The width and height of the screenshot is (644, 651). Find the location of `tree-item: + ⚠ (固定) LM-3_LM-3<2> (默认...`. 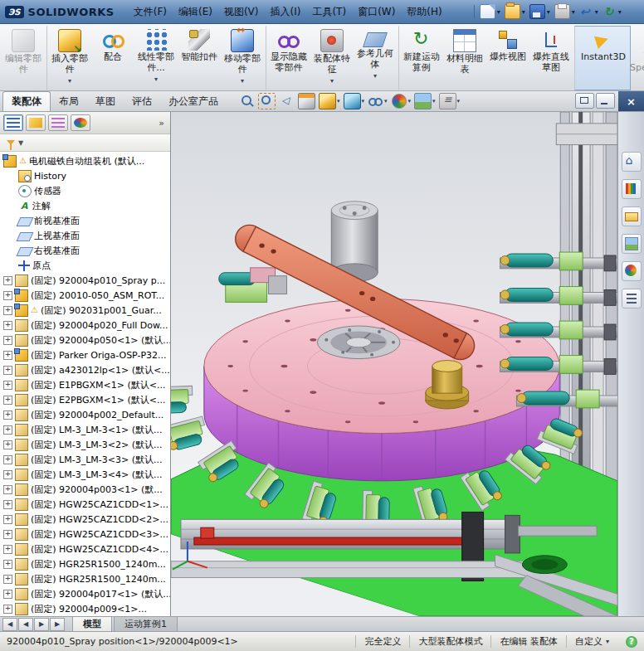

tree-item: + ⚠ (固定) LM-3_LM-3<2> (默认... is located at coordinates (85, 445).